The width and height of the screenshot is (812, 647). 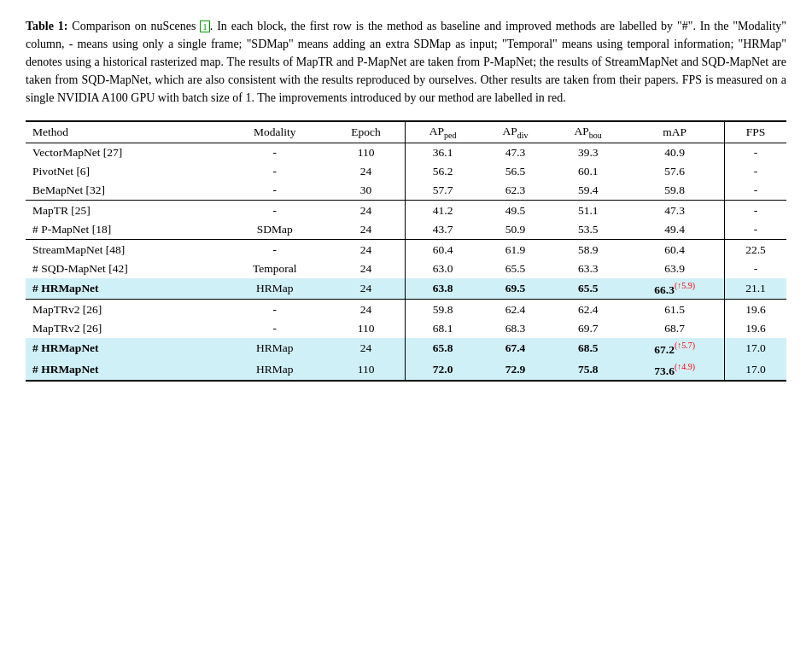 I want to click on cell-ap-bou: 53.5, so click(x=587, y=230).